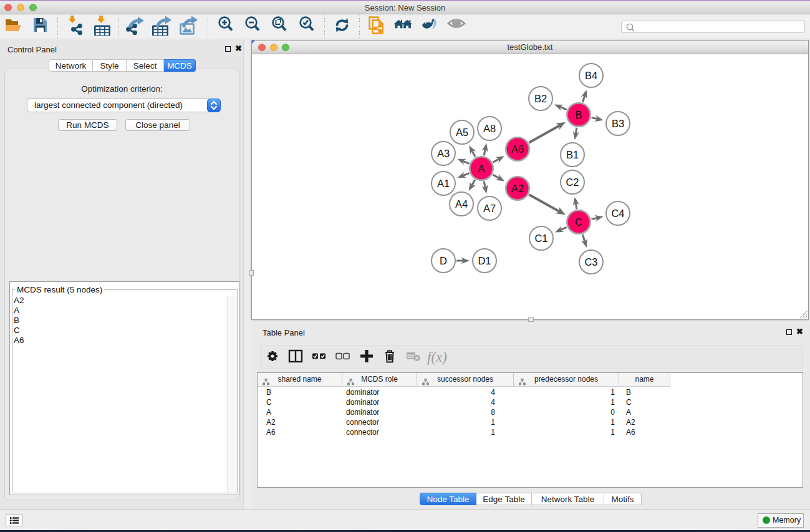 The width and height of the screenshot is (810, 532). What do you see at coordinates (484, 261) in the screenshot?
I see `svg-text: D1` at bounding box center [484, 261].